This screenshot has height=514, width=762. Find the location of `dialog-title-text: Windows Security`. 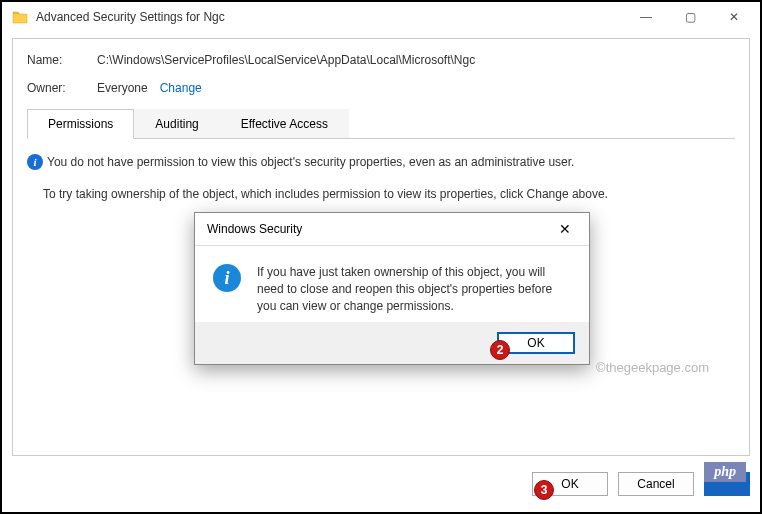

dialog-title-text: Windows Security is located at coordinates (254, 229).